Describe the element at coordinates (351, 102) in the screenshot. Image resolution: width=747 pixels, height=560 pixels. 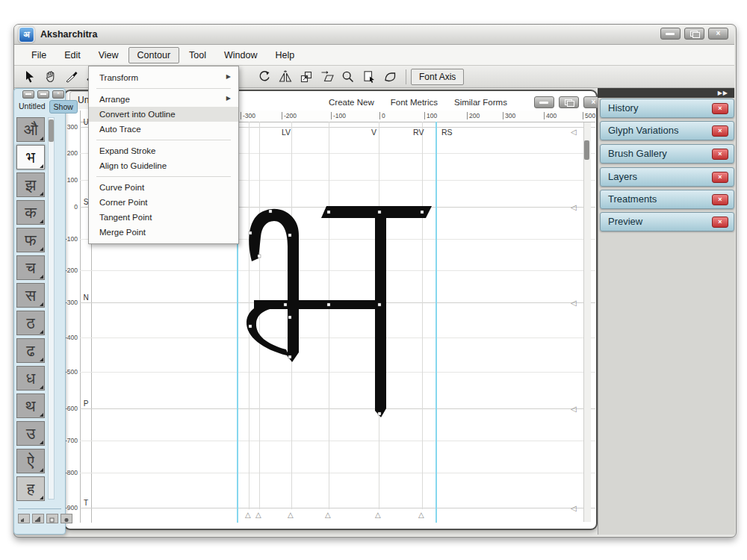
I see `create-new-button: Create New` at that location.